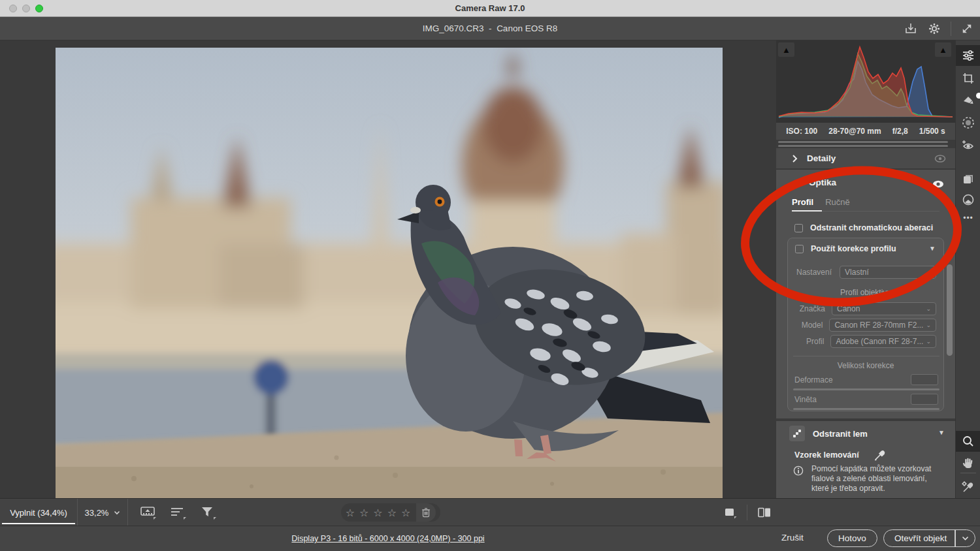  Describe the element at coordinates (866, 389) in the screenshot. I see `deformace-slider` at that location.